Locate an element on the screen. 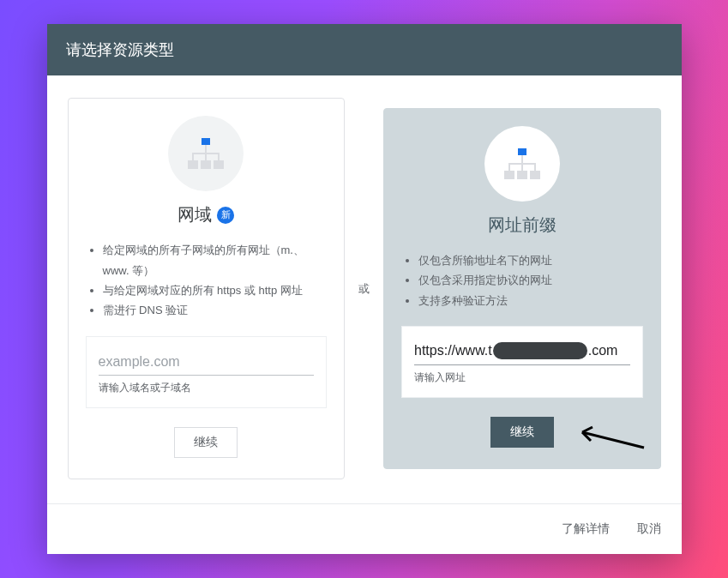 The height and width of the screenshot is (578, 728). cancel-button: 取消 is located at coordinates (649, 529).